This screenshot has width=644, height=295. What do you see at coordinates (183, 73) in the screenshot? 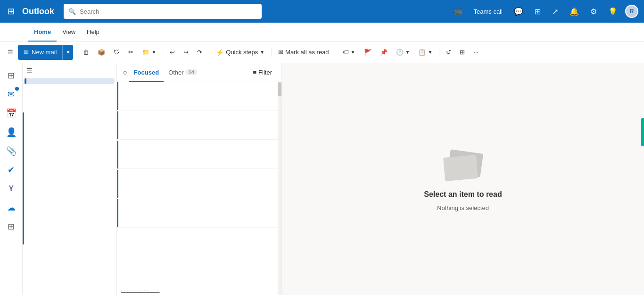
I see `tab-other: Other 14` at bounding box center [183, 73].